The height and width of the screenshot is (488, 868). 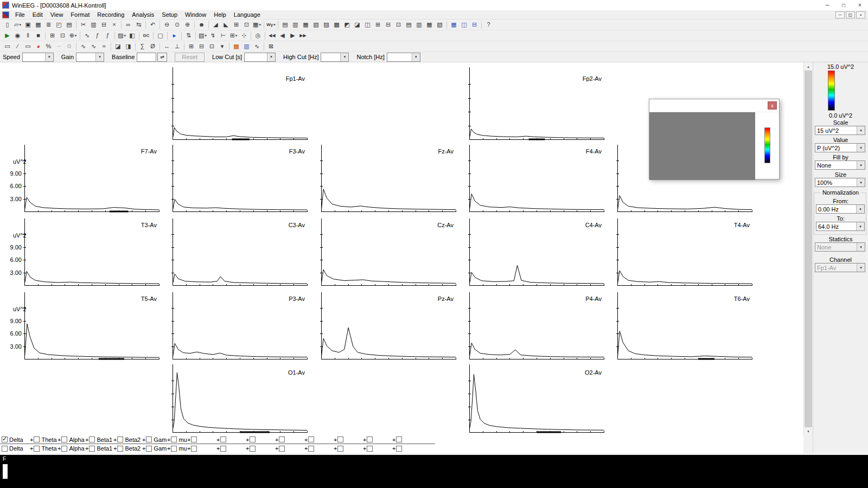 What do you see at coordinates (177, 47) in the screenshot?
I see `caliper-v-icon: ⊥` at bounding box center [177, 47].